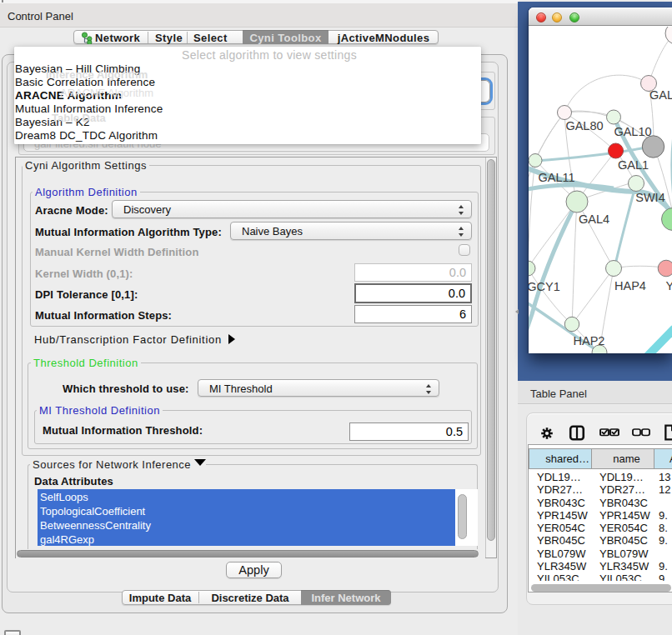 The height and width of the screenshot is (635, 672). What do you see at coordinates (556, 178) in the screenshot?
I see `svg-text: GAL11` at bounding box center [556, 178].